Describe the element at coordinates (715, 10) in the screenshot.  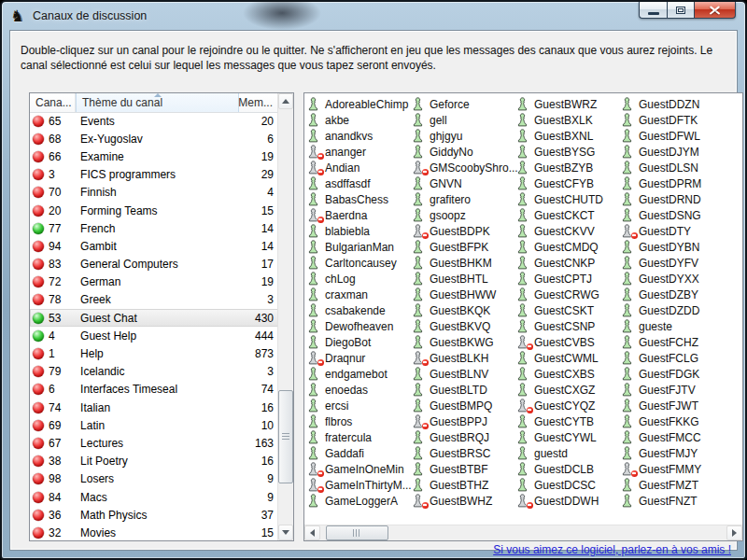
I see `close-button` at that location.